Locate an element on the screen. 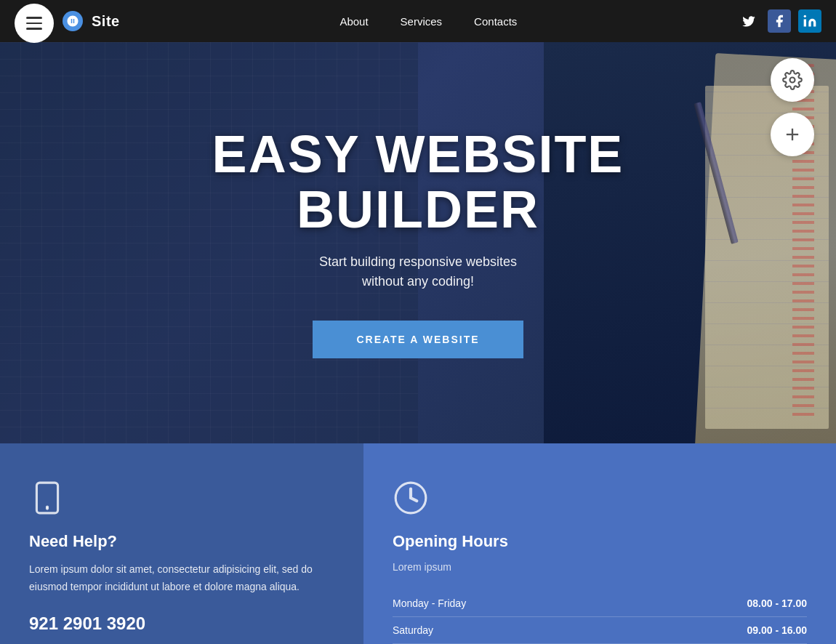 The width and height of the screenshot is (836, 644). nav-services: Services is located at coordinates (422, 21).